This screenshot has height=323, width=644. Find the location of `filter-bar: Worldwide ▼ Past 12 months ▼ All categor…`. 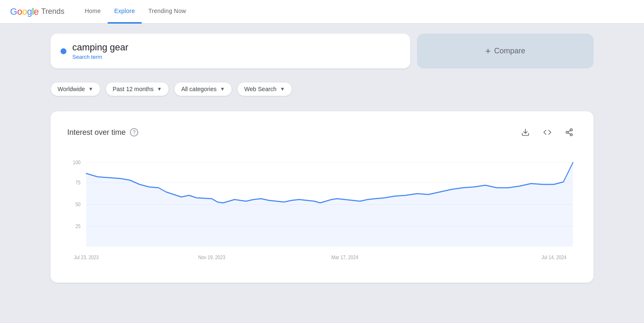

filter-bar: Worldwide ▼ Past 12 months ▼ All categor… is located at coordinates (322, 89).